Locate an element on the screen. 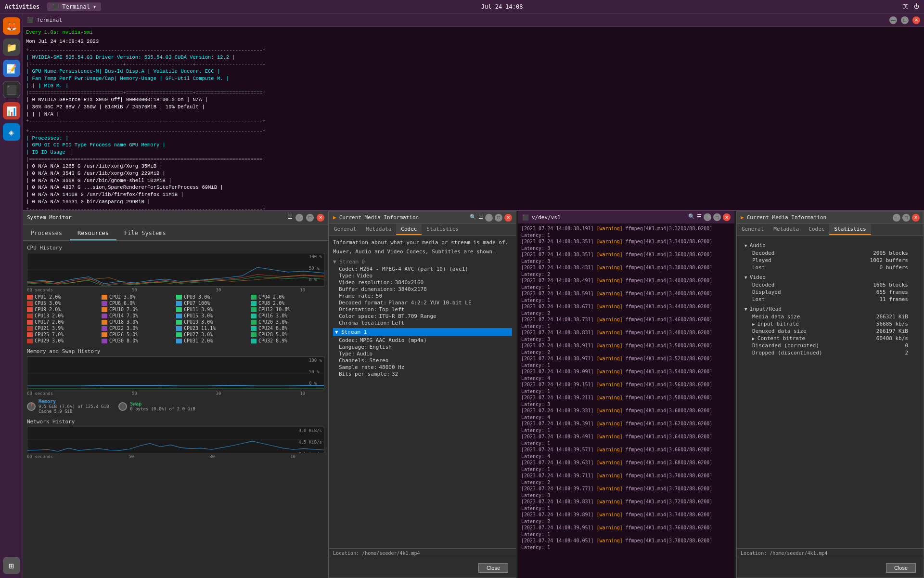  power-icon: ⏻ is located at coordinates (916, 7).